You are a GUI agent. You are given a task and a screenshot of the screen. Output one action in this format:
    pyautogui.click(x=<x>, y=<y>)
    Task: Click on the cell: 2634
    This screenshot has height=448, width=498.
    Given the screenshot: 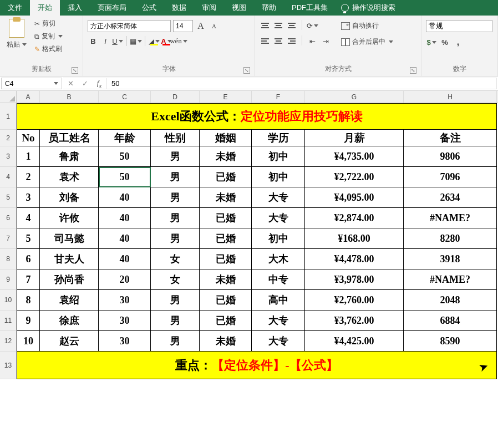 What is the action you would take?
    pyautogui.click(x=450, y=197)
    